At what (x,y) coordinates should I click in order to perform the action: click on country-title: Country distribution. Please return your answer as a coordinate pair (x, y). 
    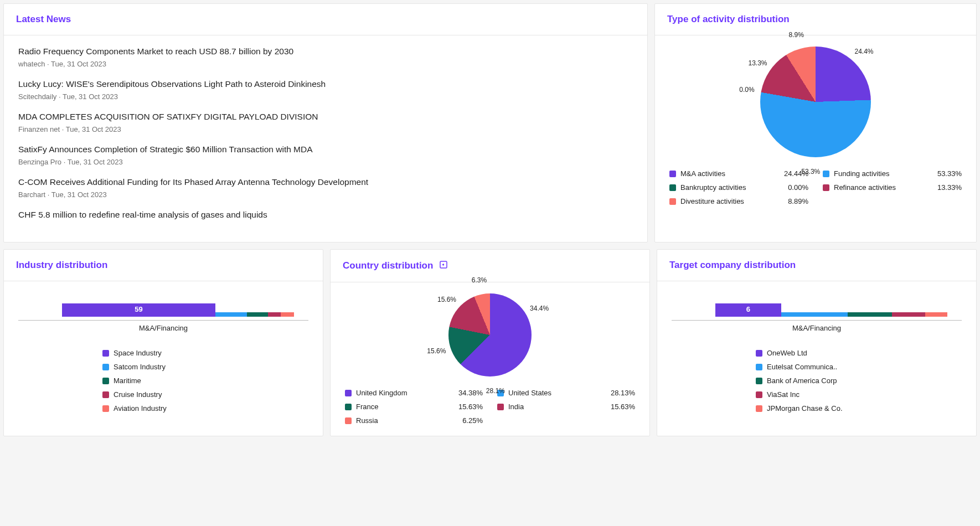
    Looking at the image, I should click on (388, 266).